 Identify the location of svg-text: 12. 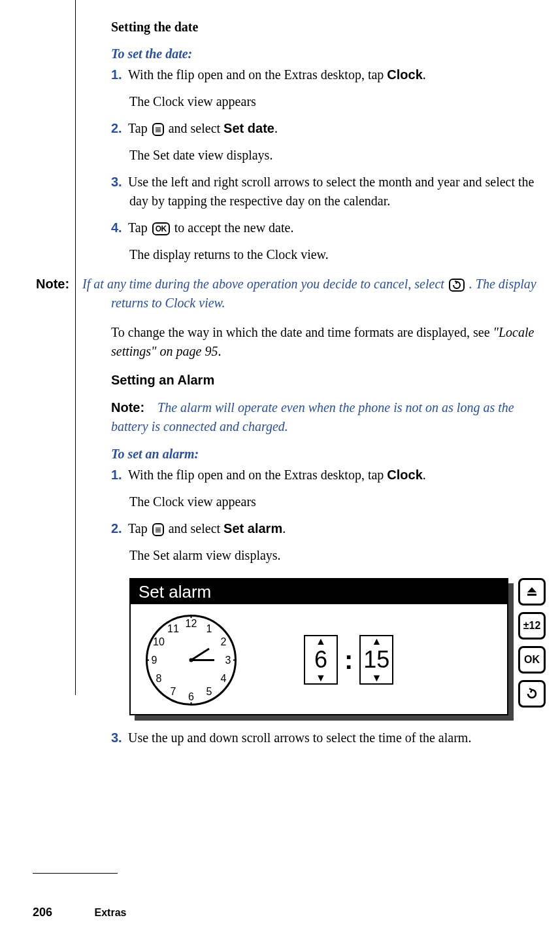
(191, 624).